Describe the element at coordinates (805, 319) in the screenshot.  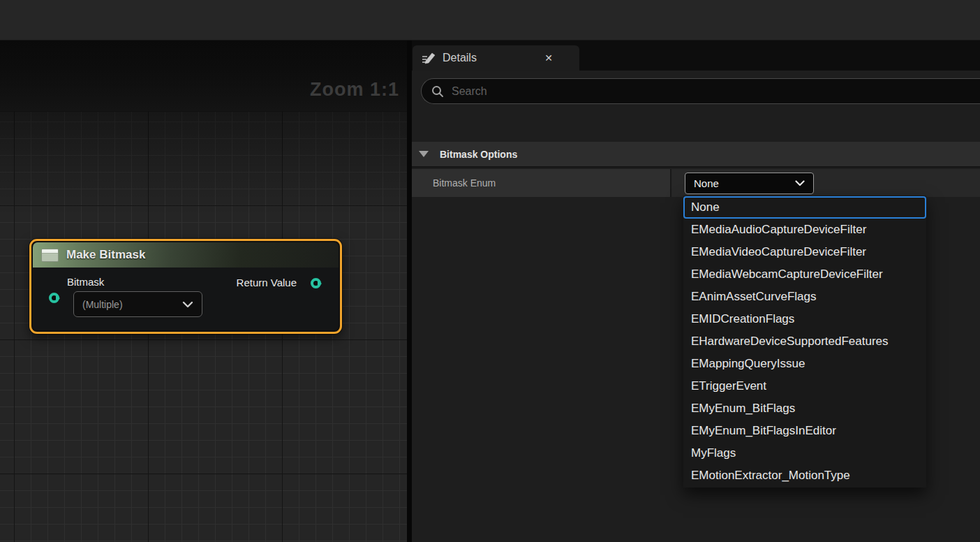
I see `dropdown-option: EMIDCreationFlags` at that location.